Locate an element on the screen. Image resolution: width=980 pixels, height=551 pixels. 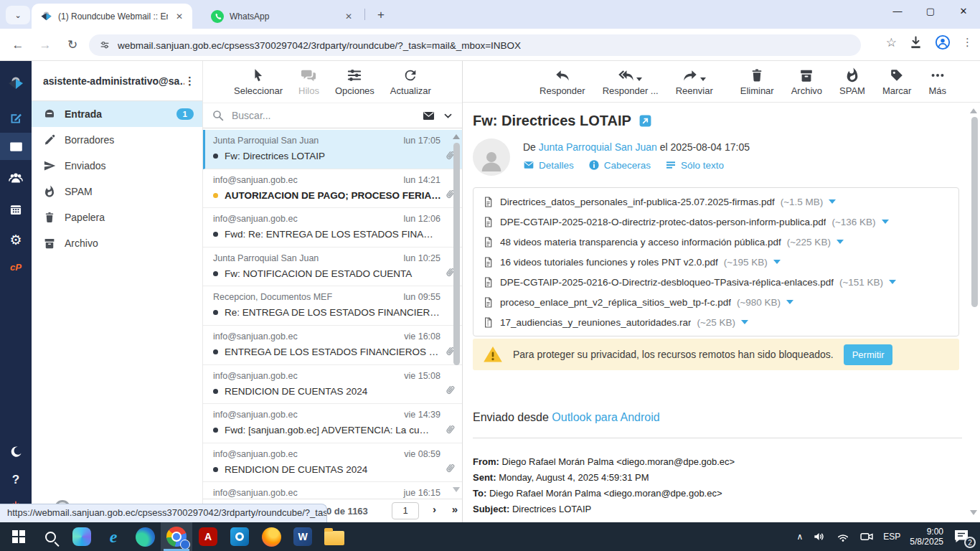
meet-now-icon is located at coordinates (867, 537).